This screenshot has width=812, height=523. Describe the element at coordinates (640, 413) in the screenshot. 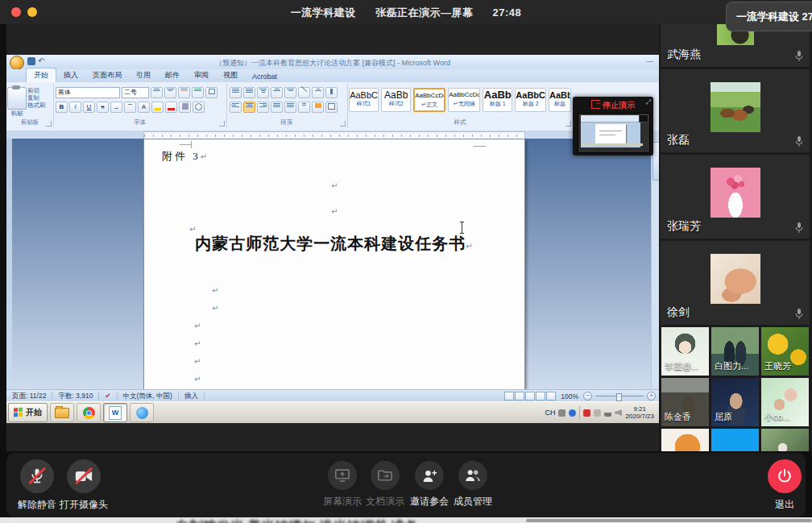

I see `taskbar-clock: 9:21 2020/7/23` at that location.